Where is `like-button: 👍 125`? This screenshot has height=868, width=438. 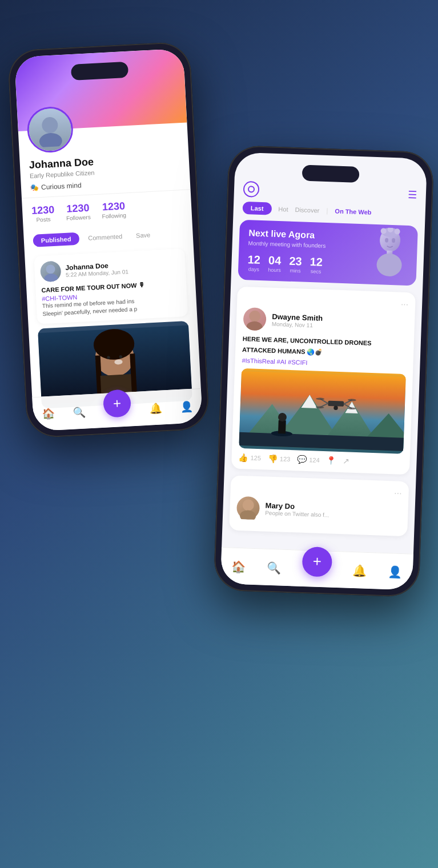 like-button: 👍 125 is located at coordinates (250, 458).